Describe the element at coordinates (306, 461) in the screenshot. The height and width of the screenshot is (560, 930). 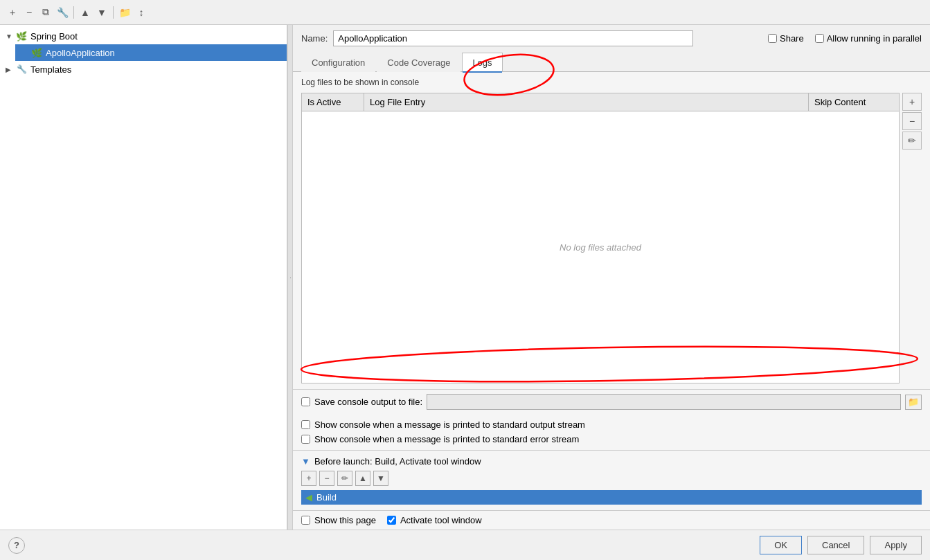
I see `collapse-icon: ▼` at that location.